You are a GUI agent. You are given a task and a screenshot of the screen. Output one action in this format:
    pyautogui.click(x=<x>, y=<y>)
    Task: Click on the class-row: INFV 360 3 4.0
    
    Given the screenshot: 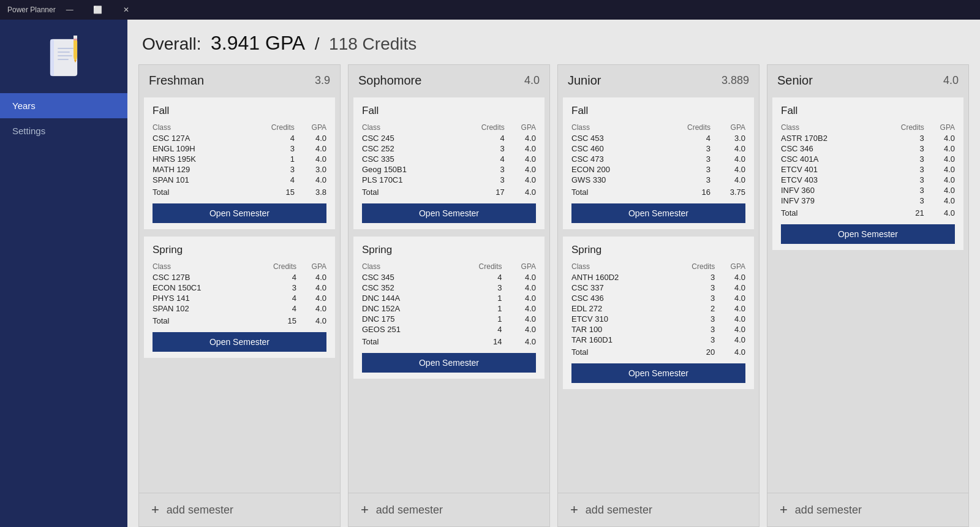 What is the action you would take?
    pyautogui.click(x=868, y=190)
    